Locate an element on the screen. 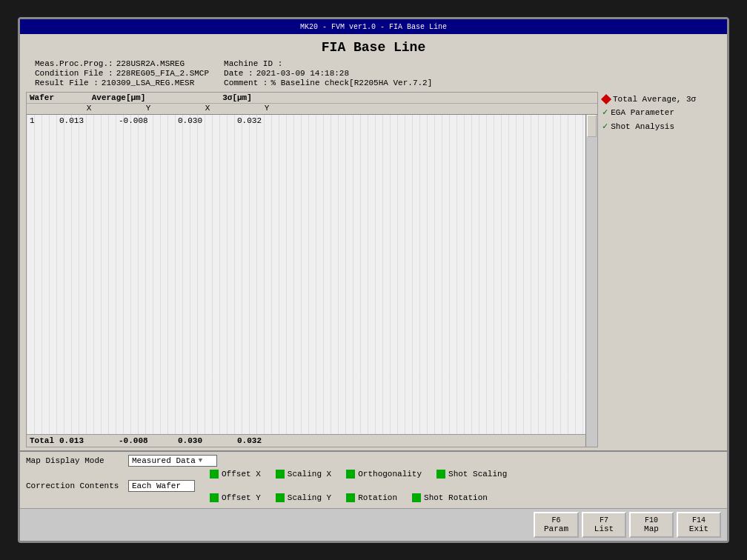 The image size is (747, 560). shot-scaling-checkbox: Shot Scaling is located at coordinates (471, 474).